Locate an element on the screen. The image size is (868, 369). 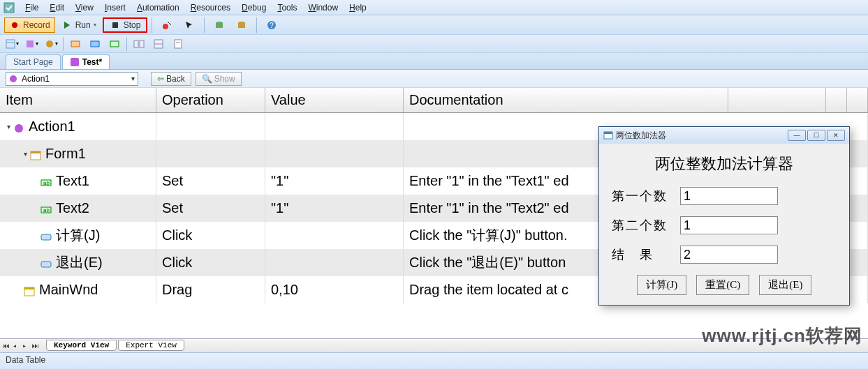
stop-icon is located at coordinates (115, 25).